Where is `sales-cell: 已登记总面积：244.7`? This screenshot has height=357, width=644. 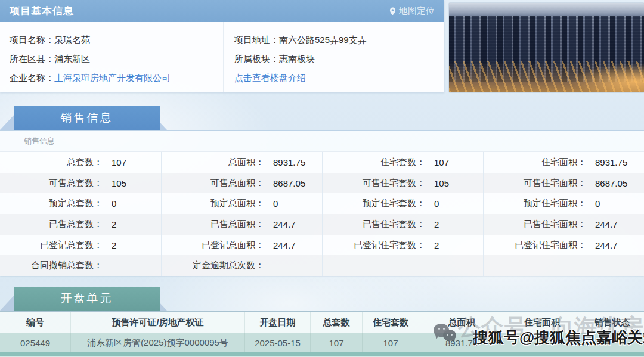
sales-cell: 已登记总面积：244.7 is located at coordinates (242, 246).